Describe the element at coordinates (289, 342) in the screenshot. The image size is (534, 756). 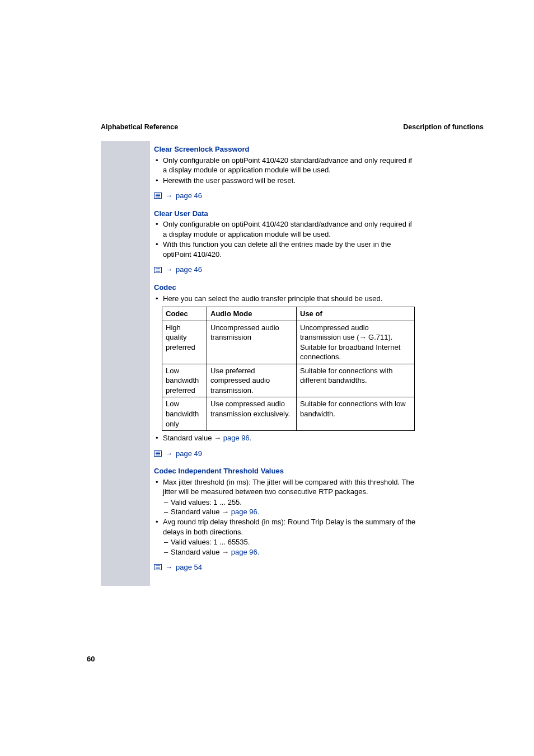
I see `table-row: High quality preferred Uncompressed audi…` at that location.